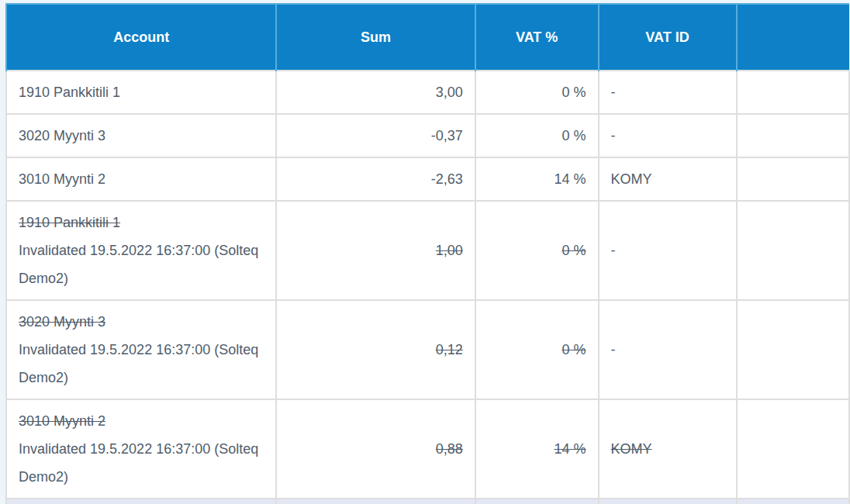  I want to click on sum-cell: 0,12, so click(375, 350).